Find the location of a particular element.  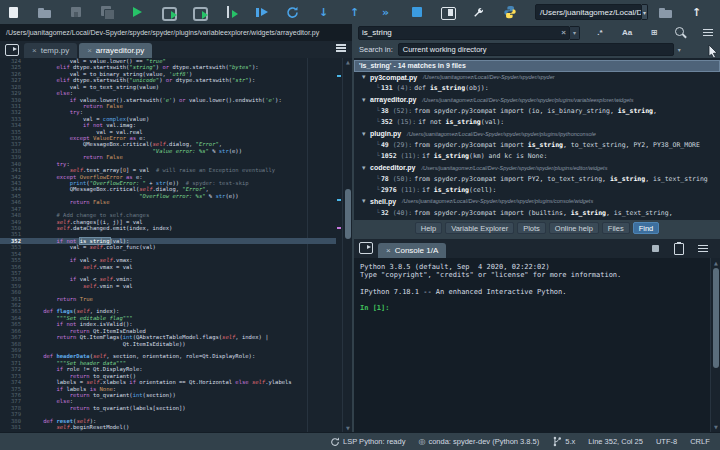

clipboard-icon is located at coordinates (679, 249).